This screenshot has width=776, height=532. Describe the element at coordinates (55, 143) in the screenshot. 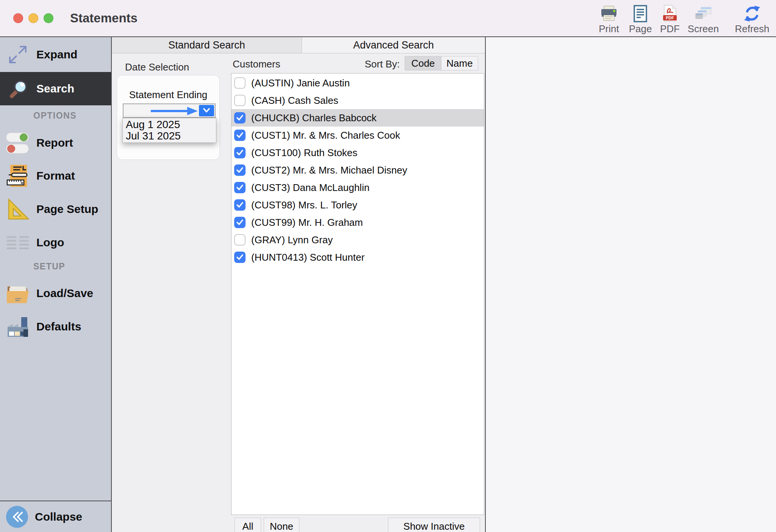

I see `sidebar-item-label: Report` at that location.